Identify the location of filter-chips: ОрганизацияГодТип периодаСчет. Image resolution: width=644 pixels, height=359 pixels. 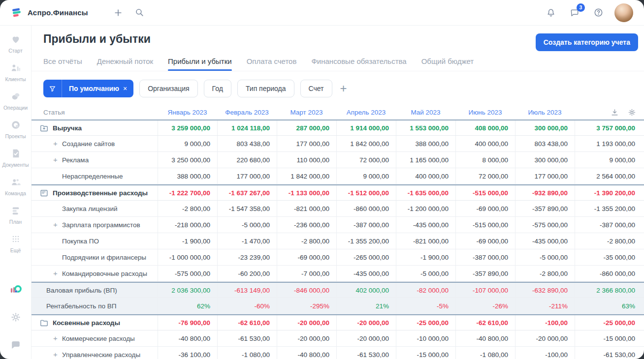
(235, 89).